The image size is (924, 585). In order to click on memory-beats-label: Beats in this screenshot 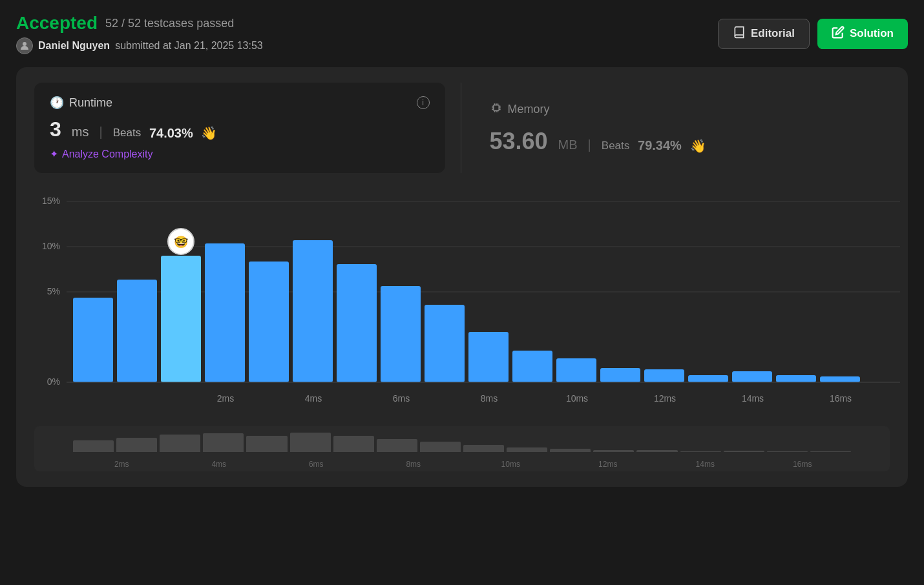, I will do `click(615, 146)`.